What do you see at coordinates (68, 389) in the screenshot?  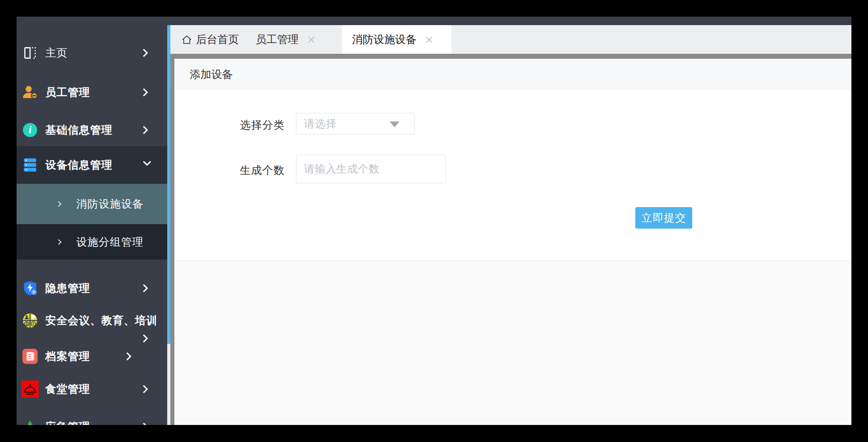 I see `sidebar-item-label: 食堂管理` at bounding box center [68, 389].